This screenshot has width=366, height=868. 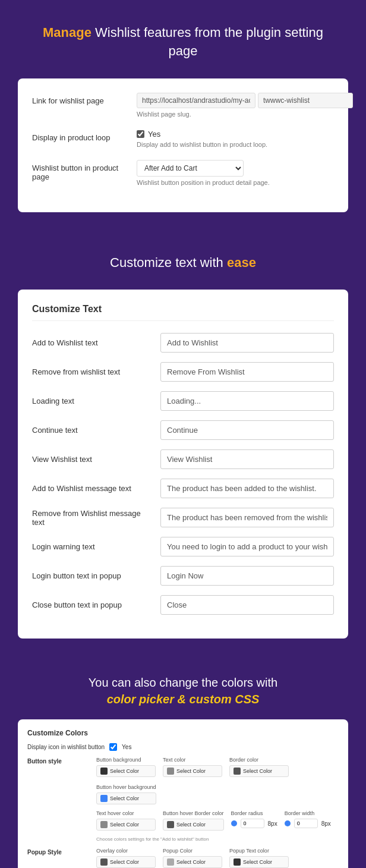 What do you see at coordinates (217, 858) in the screenshot?
I see `popup-colors-row-1: Overlay color Select Color Popup Color S…` at bounding box center [217, 858].